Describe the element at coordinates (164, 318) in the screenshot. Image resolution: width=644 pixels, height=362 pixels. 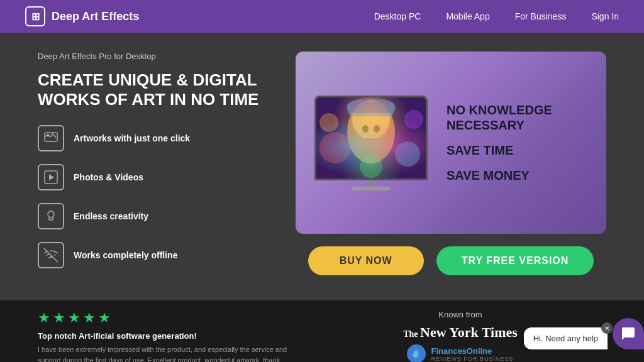
I see `star-rating: ★ ★ ★ ★ ★` at that location.